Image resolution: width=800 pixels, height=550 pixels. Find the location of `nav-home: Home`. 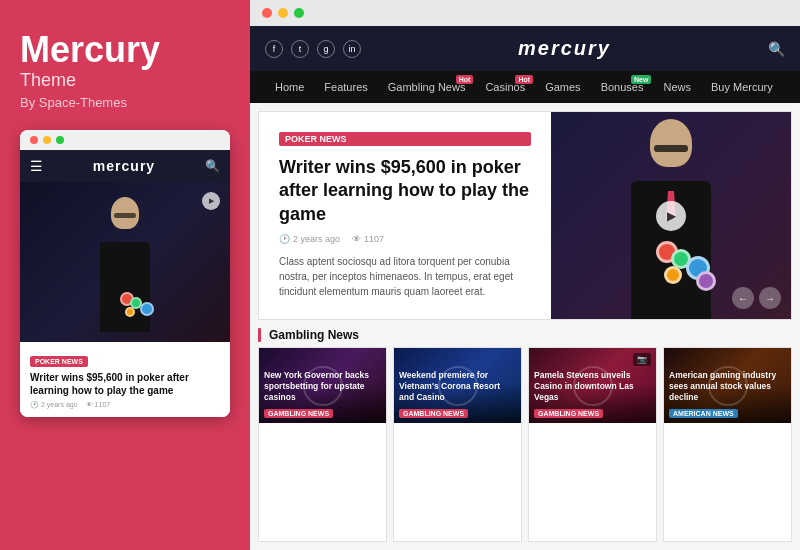

nav-home: Home is located at coordinates (290, 87).